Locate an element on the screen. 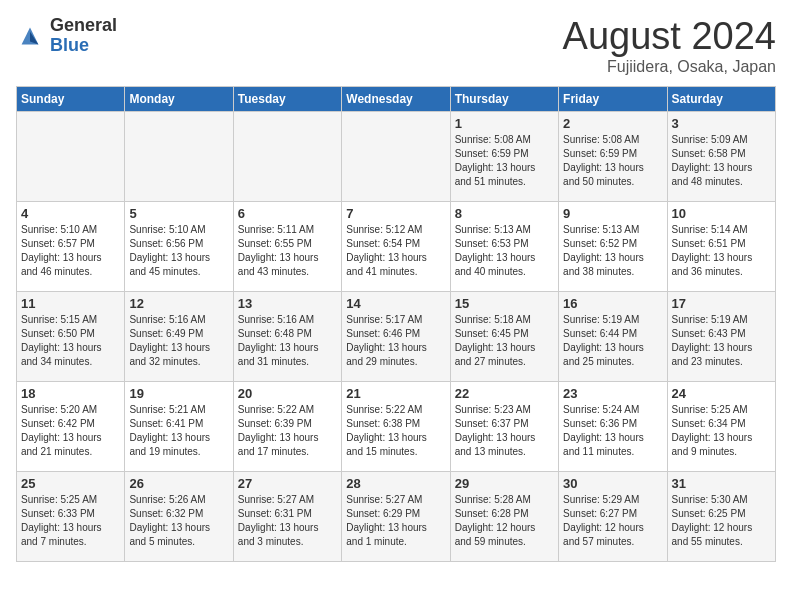 This screenshot has height=612, width=792. page-header: General Blue August 2024 Fujiidera, Osak… is located at coordinates (396, 46).